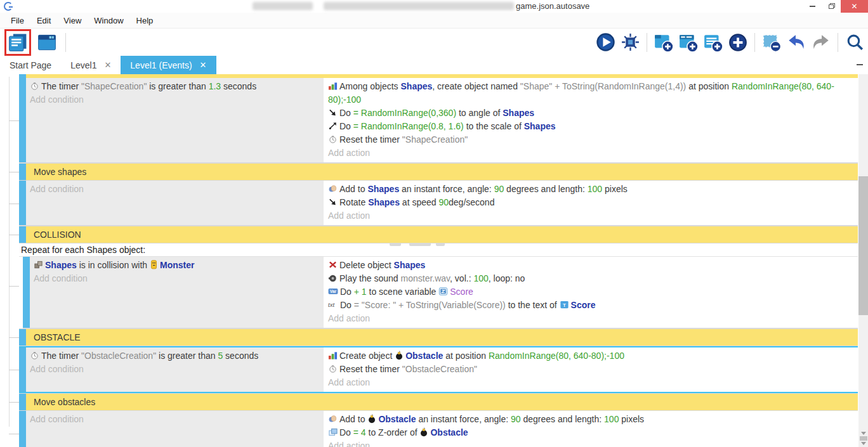 The width and height of the screenshot is (868, 447). What do you see at coordinates (18, 42) in the screenshot?
I see `events-editor-icon` at bounding box center [18, 42].